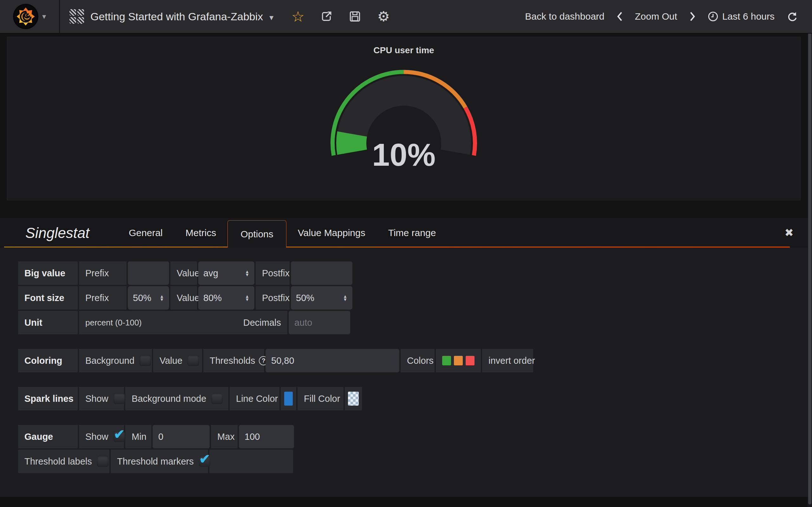 This screenshot has width=812, height=507. What do you see at coordinates (326, 16) in the screenshot?
I see `share-icon` at bounding box center [326, 16].